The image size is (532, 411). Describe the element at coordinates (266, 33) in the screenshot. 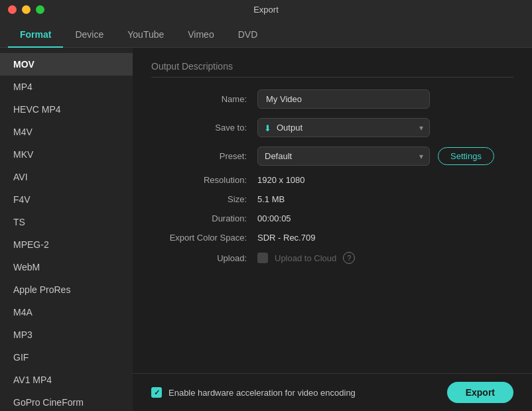

I see `tabbar: Format Device YouTube Vimeo DVD` at that location.